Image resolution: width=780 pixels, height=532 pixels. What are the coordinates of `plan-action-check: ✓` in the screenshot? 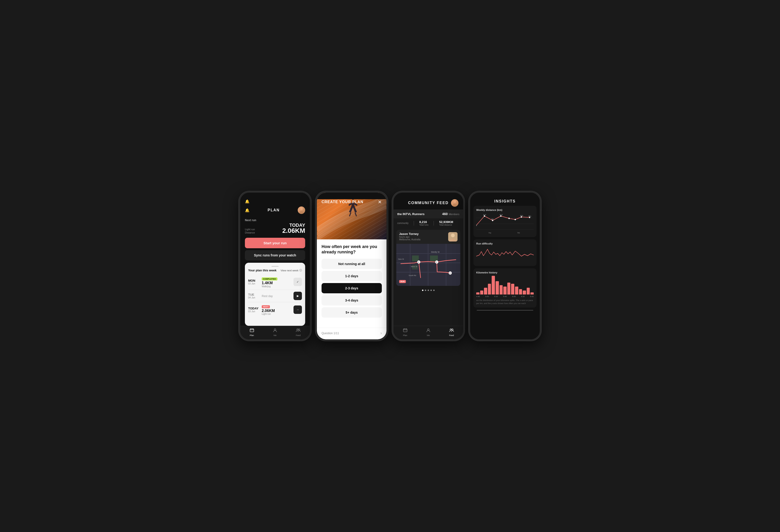 It's located at (298, 282).